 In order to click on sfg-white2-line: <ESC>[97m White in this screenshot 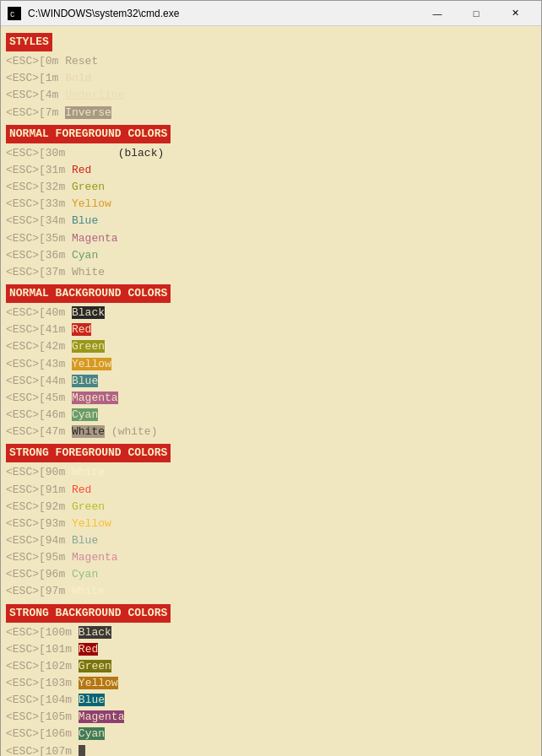, I will do `click(271, 591)`.